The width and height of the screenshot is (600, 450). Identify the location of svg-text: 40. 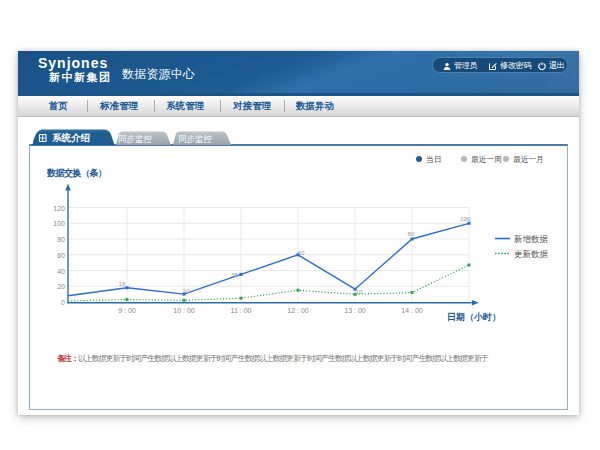
(61, 272).